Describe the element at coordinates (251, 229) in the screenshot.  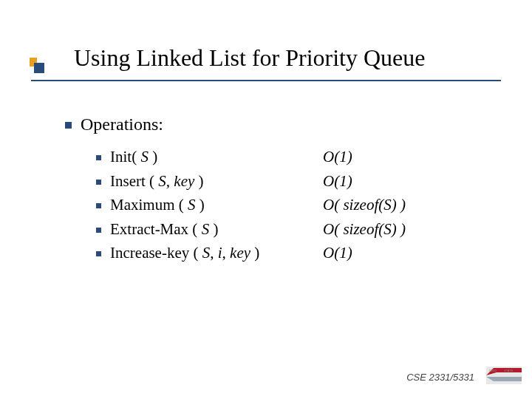
I see `list-item: Extract-Max ( S ) O( sizeof(S) )` at that location.